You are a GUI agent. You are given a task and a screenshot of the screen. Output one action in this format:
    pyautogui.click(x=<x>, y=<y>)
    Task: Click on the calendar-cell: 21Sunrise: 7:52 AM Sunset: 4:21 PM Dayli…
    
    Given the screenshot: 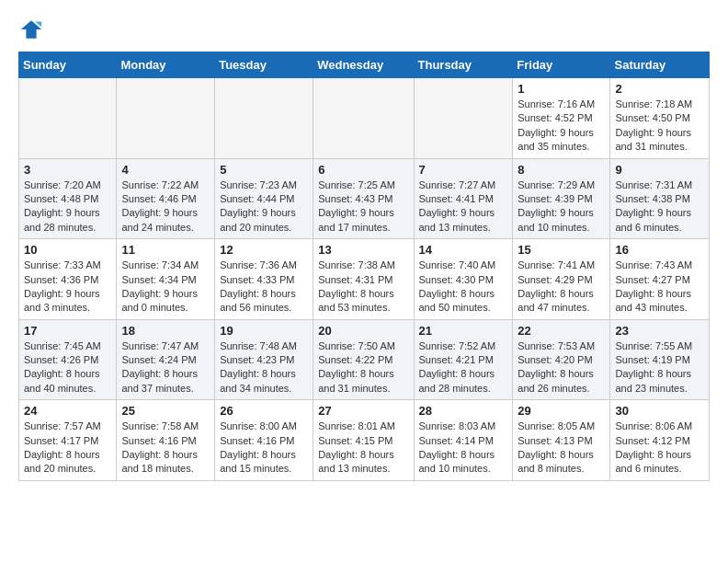 What is the action you would take?
    pyautogui.click(x=463, y=360)
    